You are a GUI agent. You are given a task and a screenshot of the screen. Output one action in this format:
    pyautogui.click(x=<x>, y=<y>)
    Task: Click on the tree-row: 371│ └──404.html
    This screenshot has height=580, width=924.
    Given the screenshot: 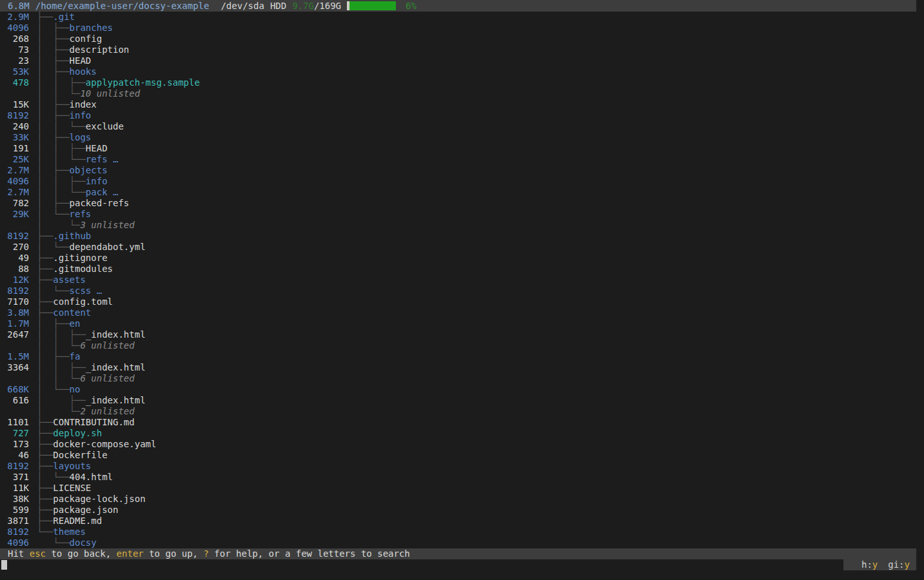 What is the action you would take?
    pyautogui.click(x=458, y=477)
    